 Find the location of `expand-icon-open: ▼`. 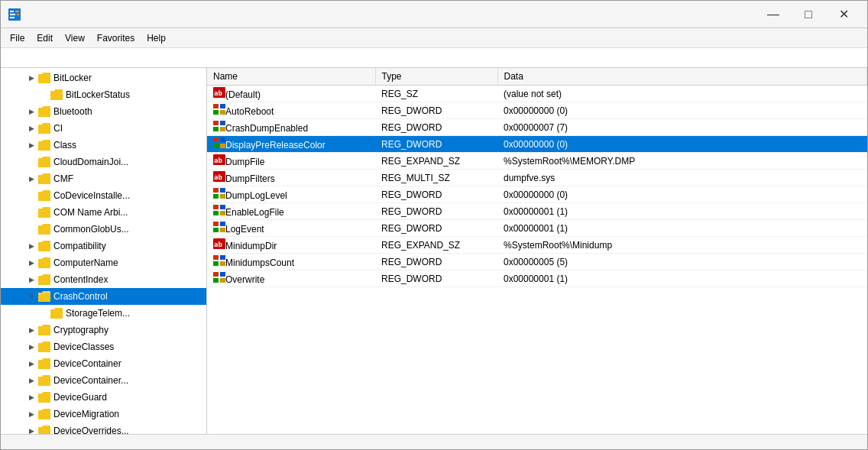

expand-icon-open: ▼ is located at coordinates (31, 296).